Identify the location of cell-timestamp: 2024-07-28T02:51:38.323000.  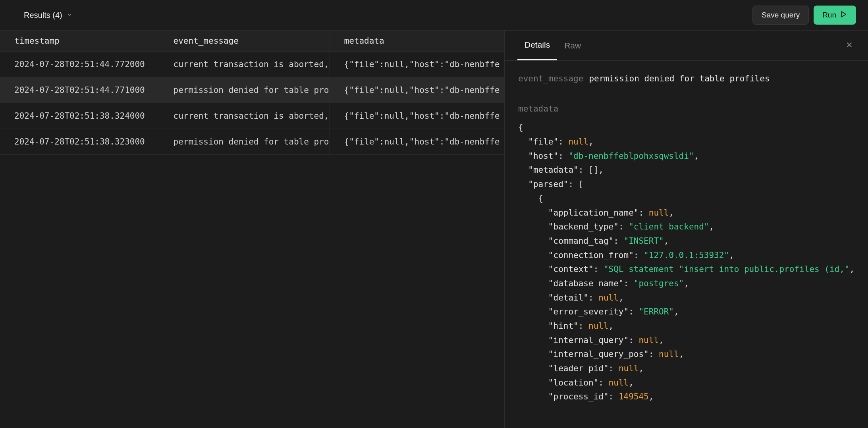
(79, 142).